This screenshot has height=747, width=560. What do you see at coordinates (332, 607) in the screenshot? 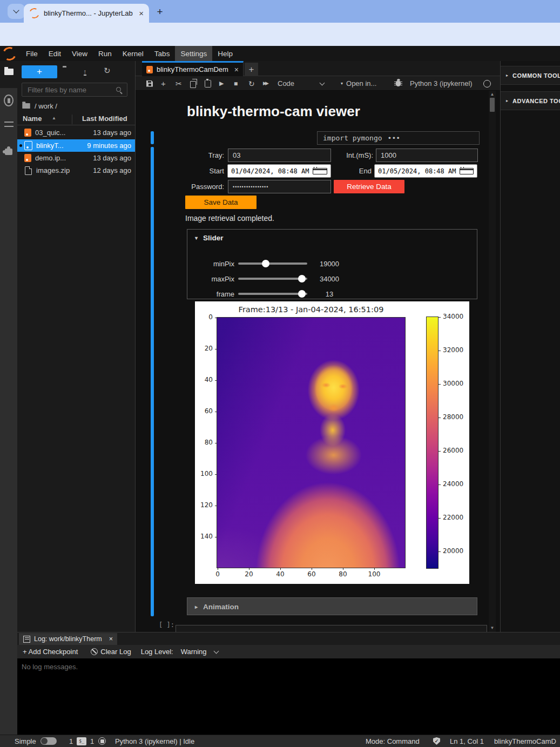
I see `animation-accordion-header: ▸ Animation` at bounding box center [332, 607].